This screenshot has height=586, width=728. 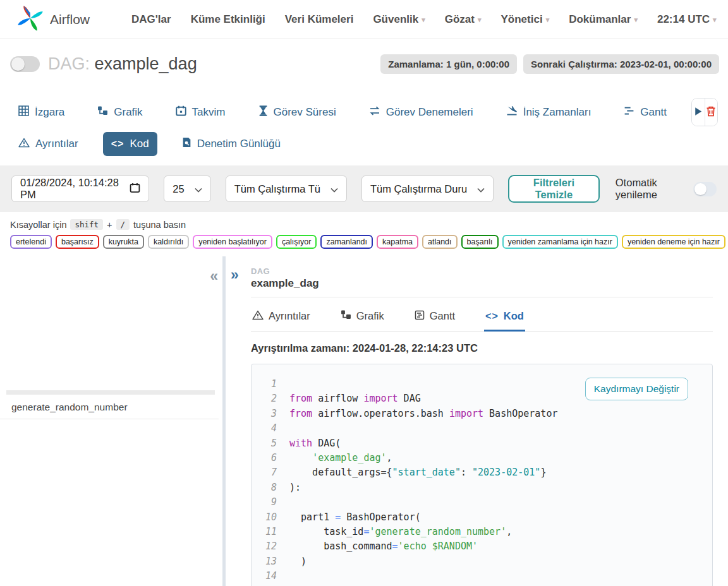 I want to click on toggle-wrap-button: Kaydırmayı Değiştir, so click(x=637, y=389).